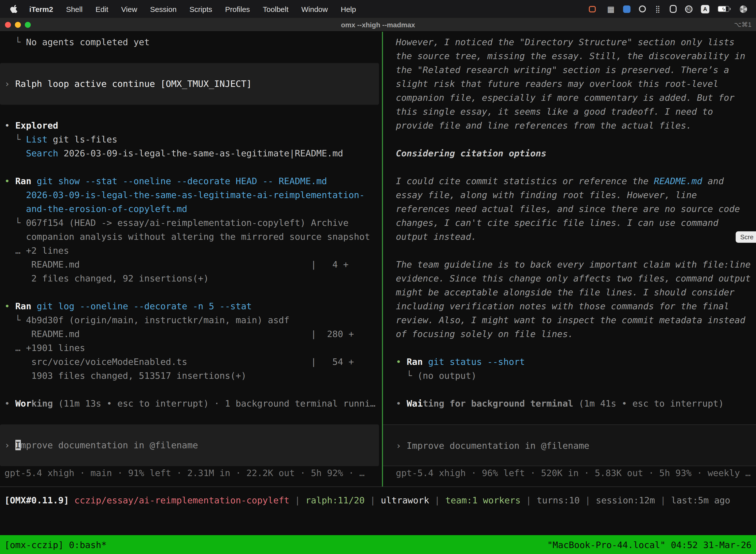 Image resolution: width=756 pixels, height=554 pixels. What do you see at coordinates (129, 9) in the screenshot?
I see `menu-item-view: View` at bounding box center [129, 9].